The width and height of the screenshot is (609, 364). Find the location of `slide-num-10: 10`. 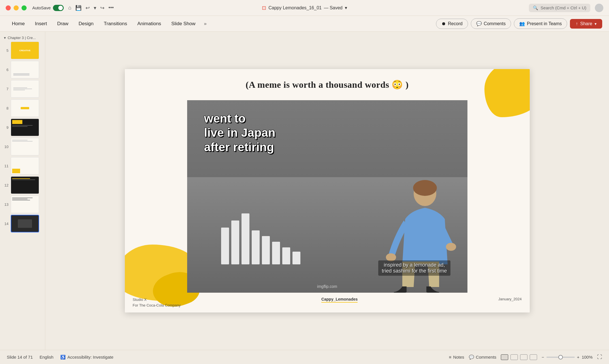

slide-num-10: 10 is located at coordinates (6, 147).